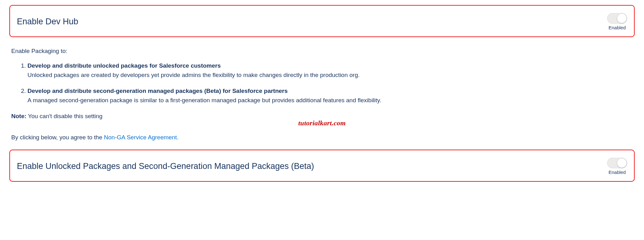 Image resolution: width=644 pixels, height=240 pixels. What do you see at coordinates (64, 116) in the screenshot?
I see `note-text: You can't disable this setting` at bounding box center [64, 116].